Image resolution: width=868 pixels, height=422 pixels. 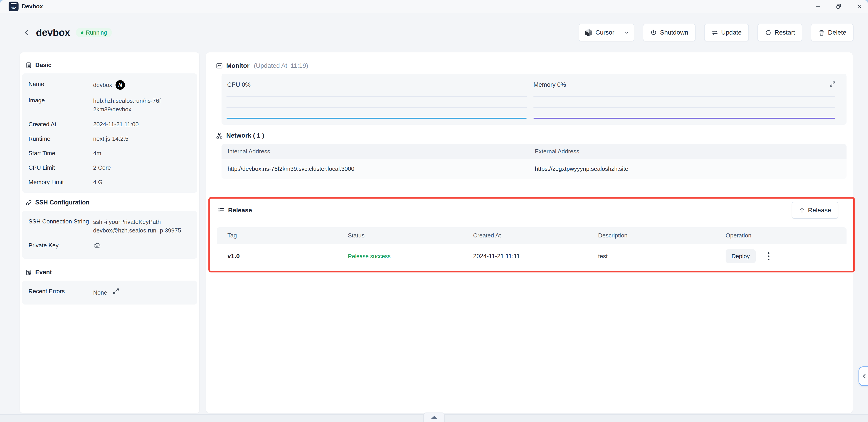 What do you see at coordinates (691, 169) in the screenshot?
I see `external-address-value: https://zegxtpwyyynp.sealoshzh.site` at bounding box center [691, 169].